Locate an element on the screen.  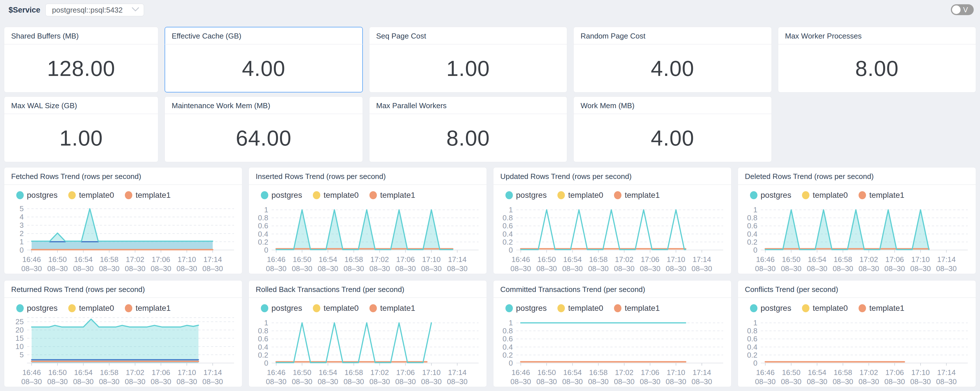
view-toggle: V is located at coordinates (962, 10).